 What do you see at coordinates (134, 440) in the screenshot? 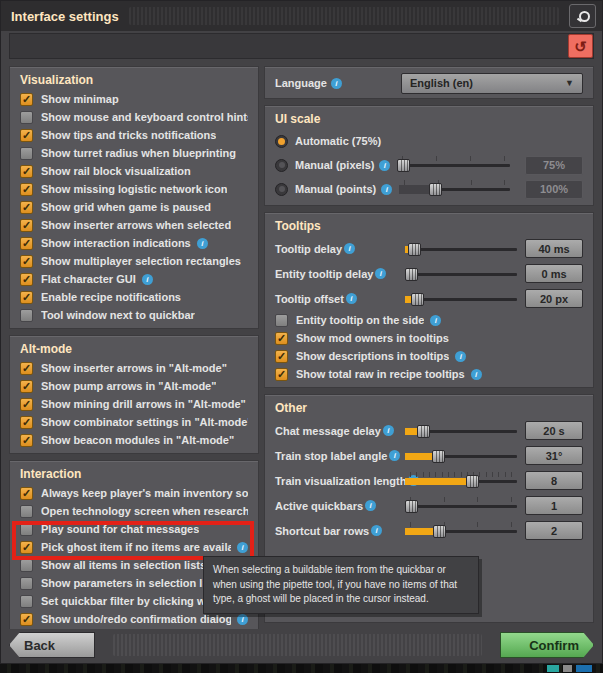
I see `checkbox-row-show-beacon-modules-in-alt-mode: ✓Show beacon modules in "Alt-mode"` at bounding box center [134, 440].